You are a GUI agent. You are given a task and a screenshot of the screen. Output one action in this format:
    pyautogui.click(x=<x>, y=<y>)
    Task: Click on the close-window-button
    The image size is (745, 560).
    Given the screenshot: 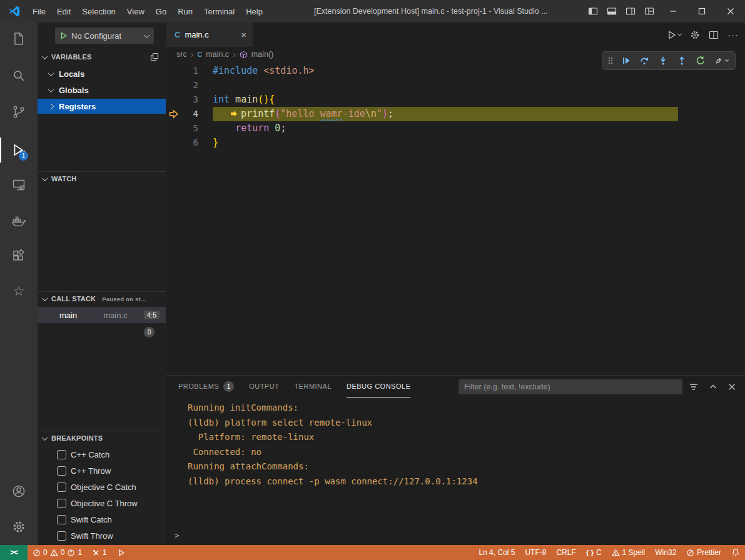 What is the action you would take?
    pyautogui.click(x=731, y=11)
    